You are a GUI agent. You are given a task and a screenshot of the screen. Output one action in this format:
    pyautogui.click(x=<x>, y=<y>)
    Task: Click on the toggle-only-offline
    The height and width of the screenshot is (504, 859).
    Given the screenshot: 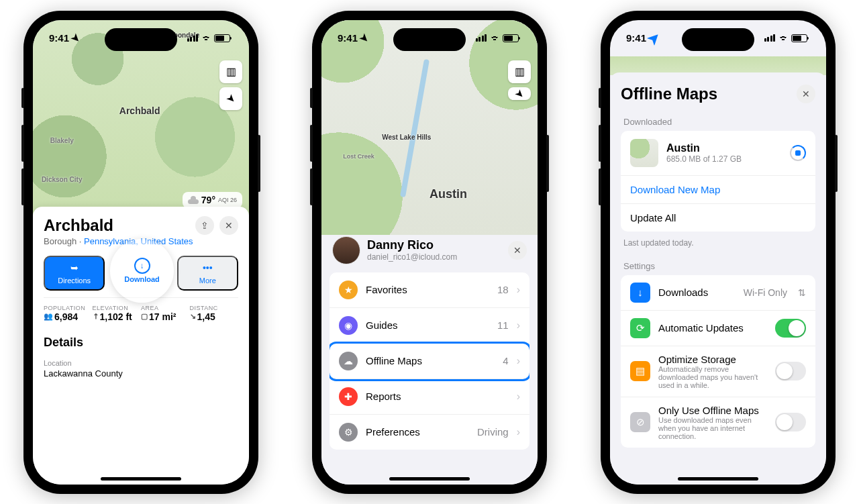 What is the action you would take?
    pyautogui.click(x=791, y=422)
    